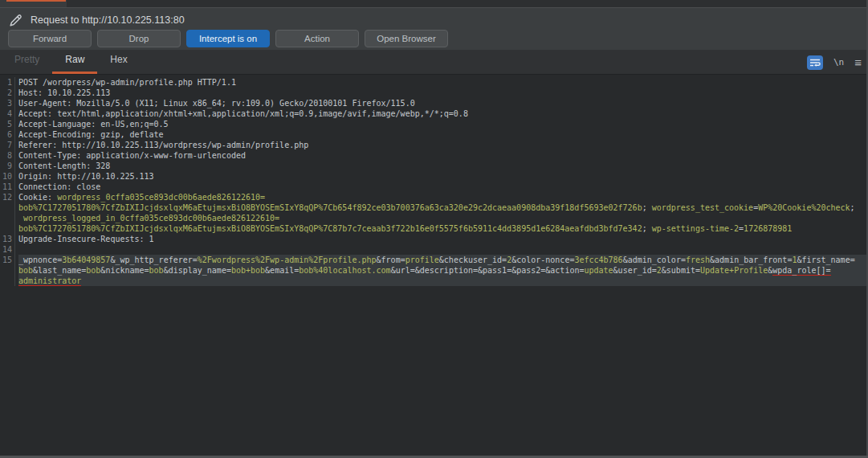  What do you see at coordinates (8, 177) in the screenshot?
I see `line-number: 10` at bounding box center [8, 177].